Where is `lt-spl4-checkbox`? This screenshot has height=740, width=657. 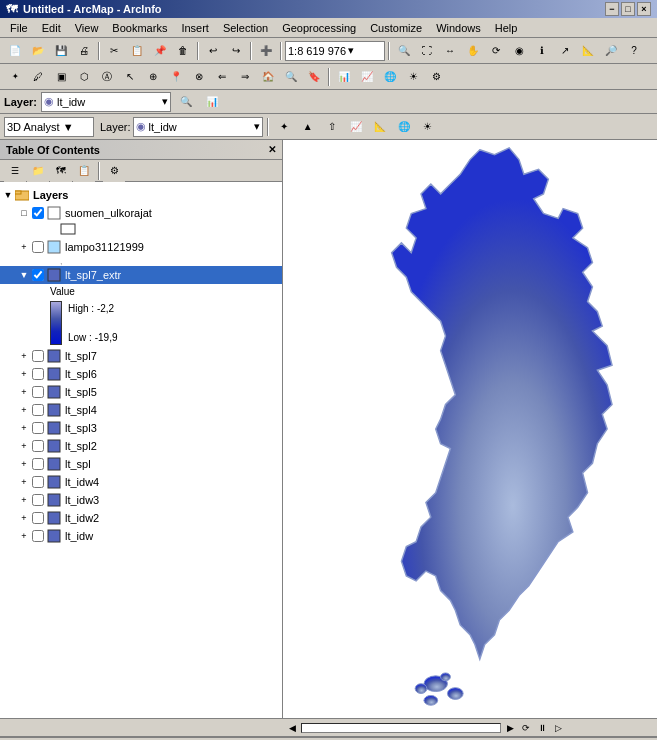
lt-spl4-checkbox is located at coordinates (38, 410).